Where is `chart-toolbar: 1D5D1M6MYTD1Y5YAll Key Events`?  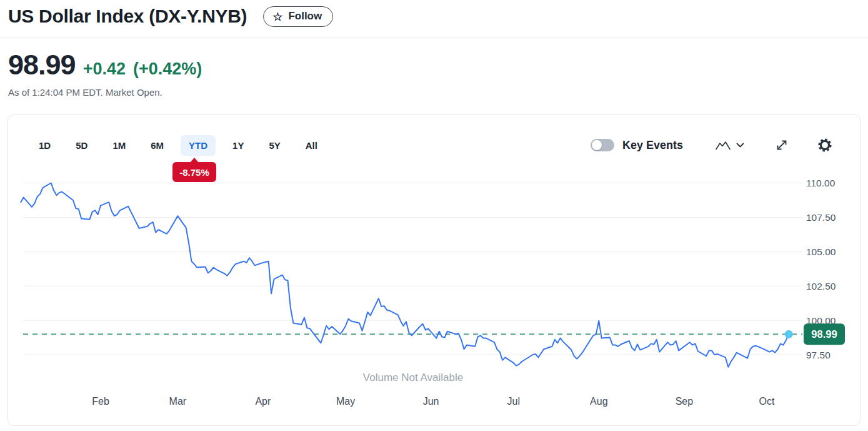
chart-toolbar: 1D5D1M6MYTD1Y5YAll Key Events is located at coordinates (431, 145).